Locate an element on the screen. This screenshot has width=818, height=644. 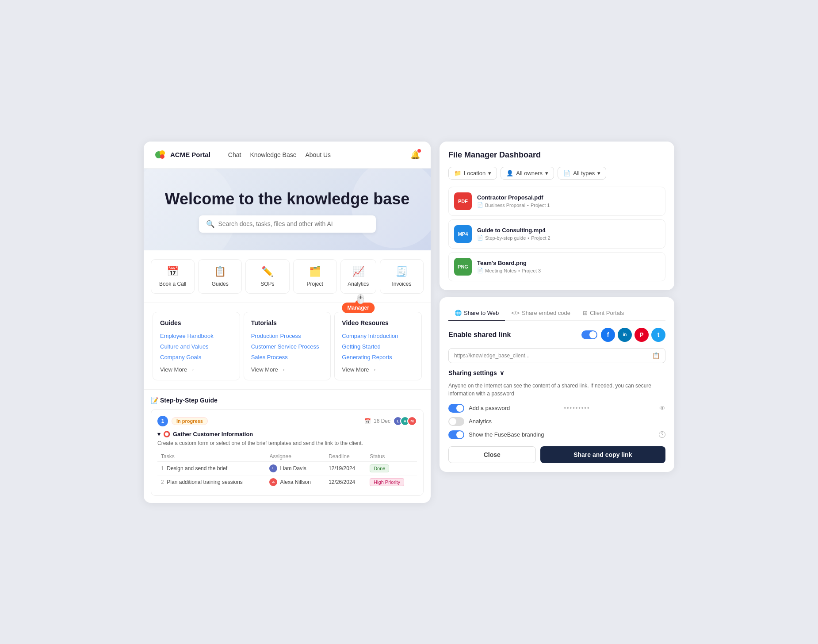
enable-shared-link-row: Enable shared link f in P t is located at coordinates (557, 335).